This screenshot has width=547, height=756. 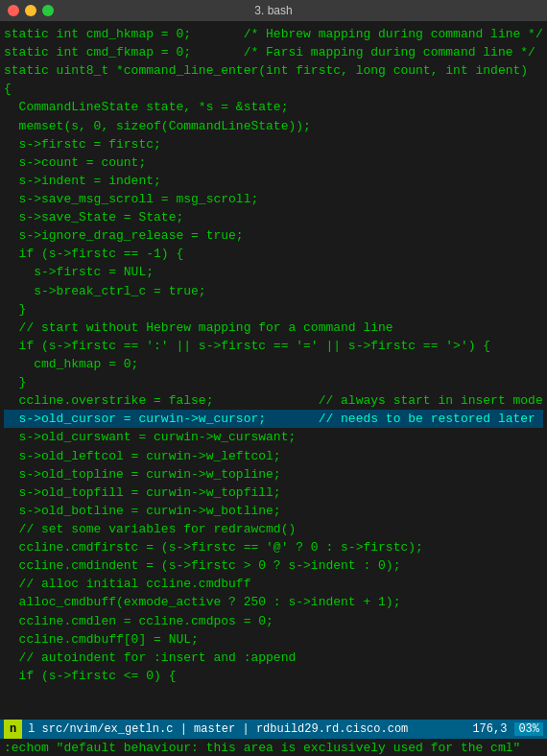 I want to click on file-path: l src/nvim/ex_getln.c, so click(x=100, y=729).